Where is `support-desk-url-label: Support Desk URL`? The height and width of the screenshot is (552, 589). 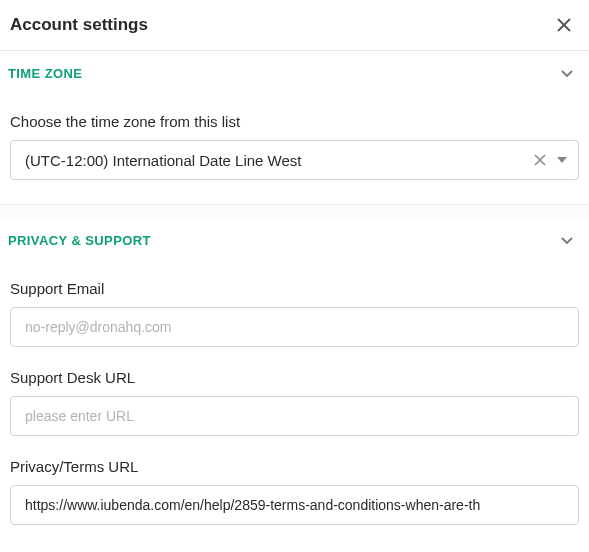 support-desk-url-label: Support Desk URL is located at coordinates (294, 378).